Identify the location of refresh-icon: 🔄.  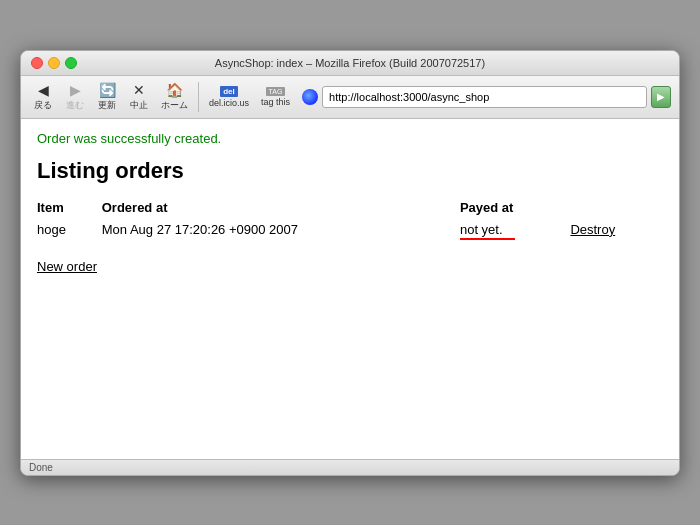
(108, 90).